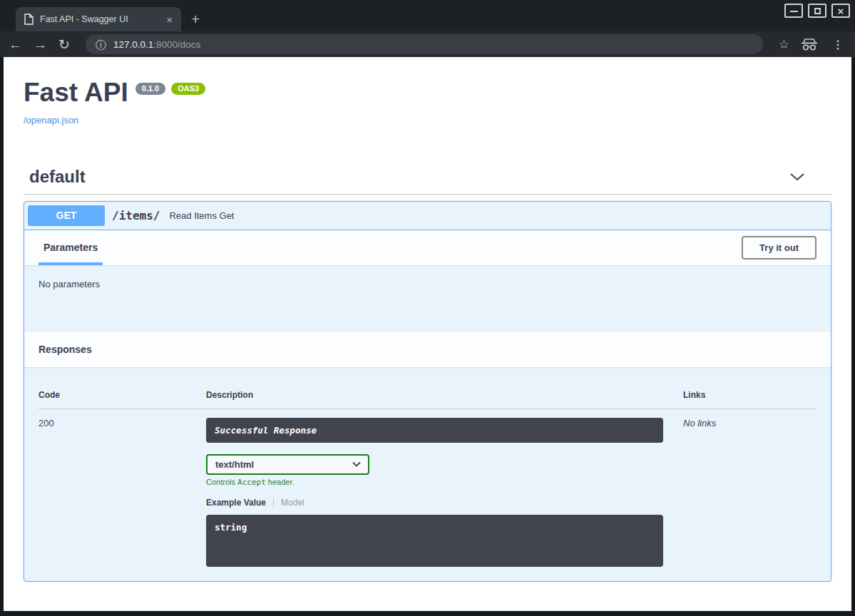 The width and height of the screenshot is (855, 616). I want to click on minimize-button, so click(794, 11).